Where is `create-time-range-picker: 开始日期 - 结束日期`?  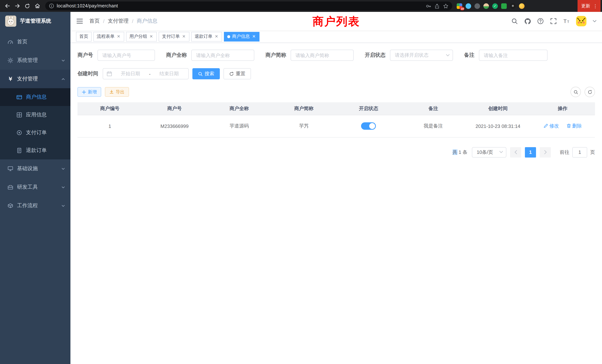 create-time-range-picker: 开始日期 - 结束日期 is located at coordinates (146, 74).